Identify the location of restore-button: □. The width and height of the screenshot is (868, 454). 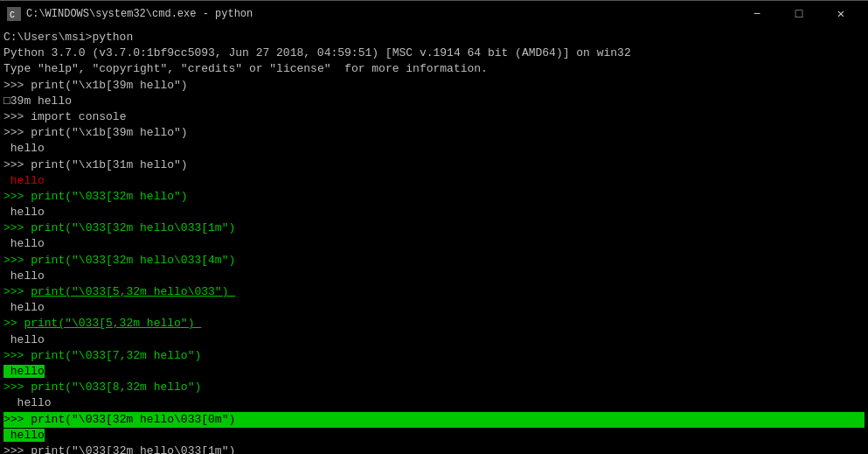
(799, 14).